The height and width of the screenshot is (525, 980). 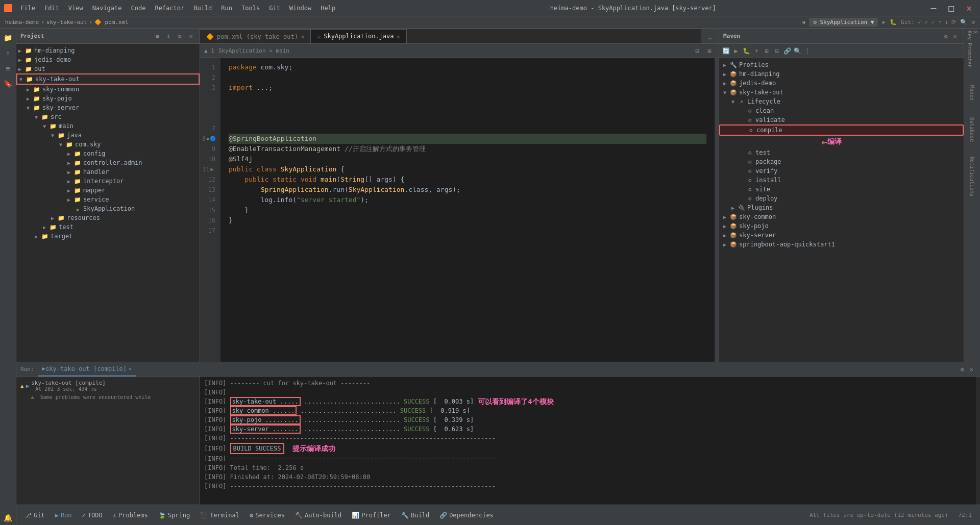 What do you see at coordinates (328, 8) in the screenshot?
I see `menu-help: Help` at bounding box center [328, 8].